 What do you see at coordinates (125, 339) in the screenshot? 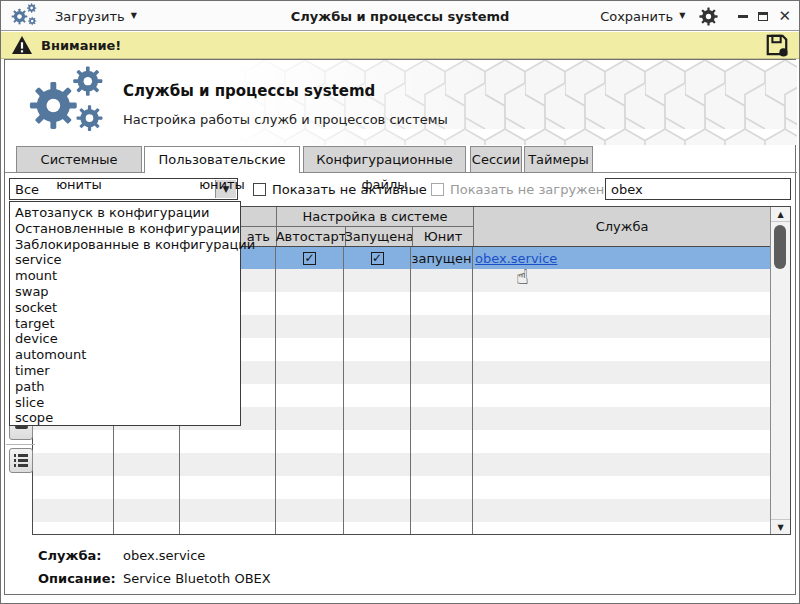
I see `dropdown-item: device` at bounding box center [125, 339].